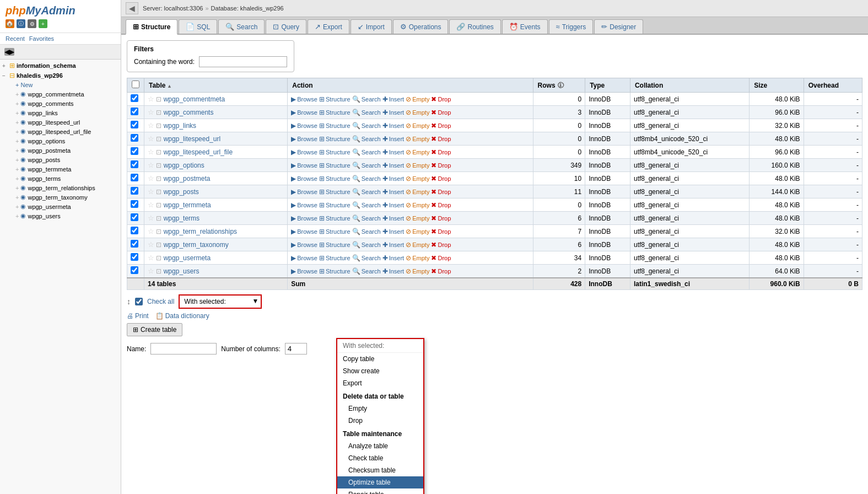 The height and width of the screenshot is (494, 868). I want to click on sidebar-item-wpgp-posts: + ◉ wpgp_posts, so click(61, 160).